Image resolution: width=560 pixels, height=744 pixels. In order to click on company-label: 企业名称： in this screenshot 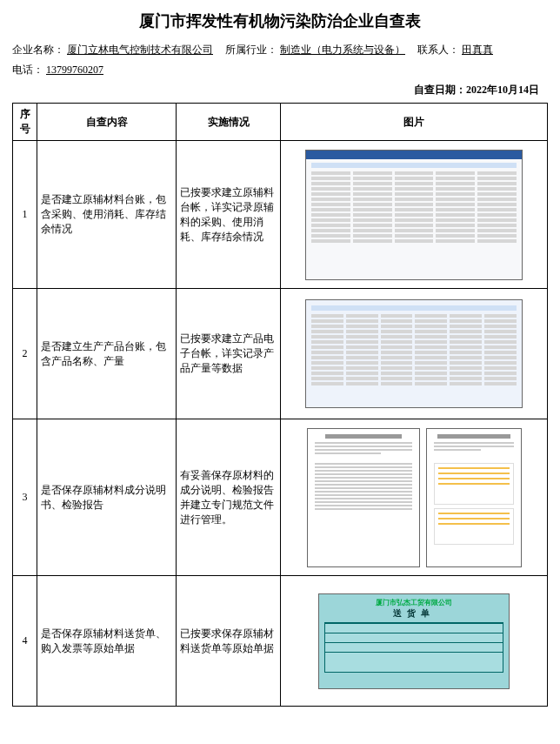, I will do `click(38, 50)`.